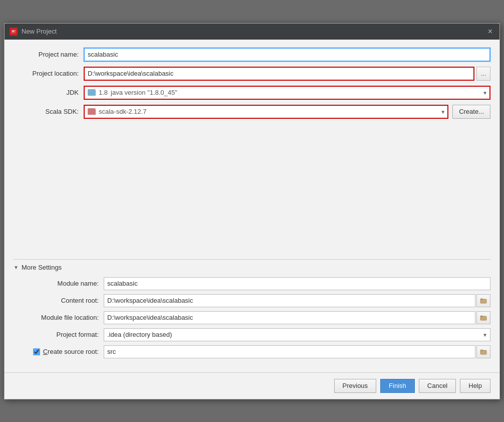 This screenshot has height=422, width=504. What do you see at coordinates (122, 111) in the screenshot?
I see `scala-sdk-value: scala-sdk-2.12.7` at bounding box center [122, 111].